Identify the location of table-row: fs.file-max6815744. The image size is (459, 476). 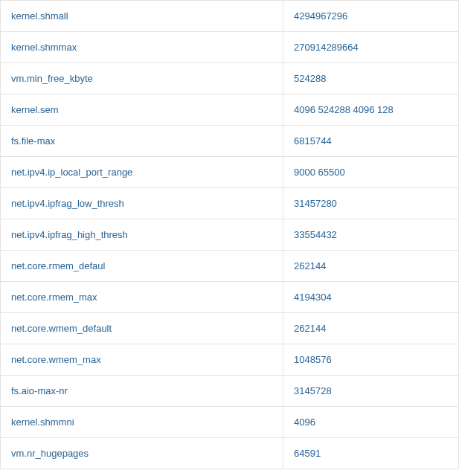
(230, 141).